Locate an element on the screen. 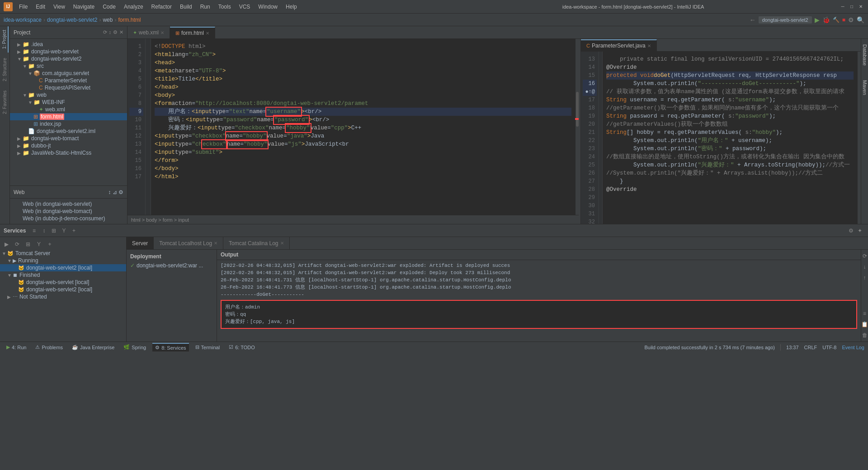  favorites-tab: 2: Favorites is located at coordinates (5, 102).